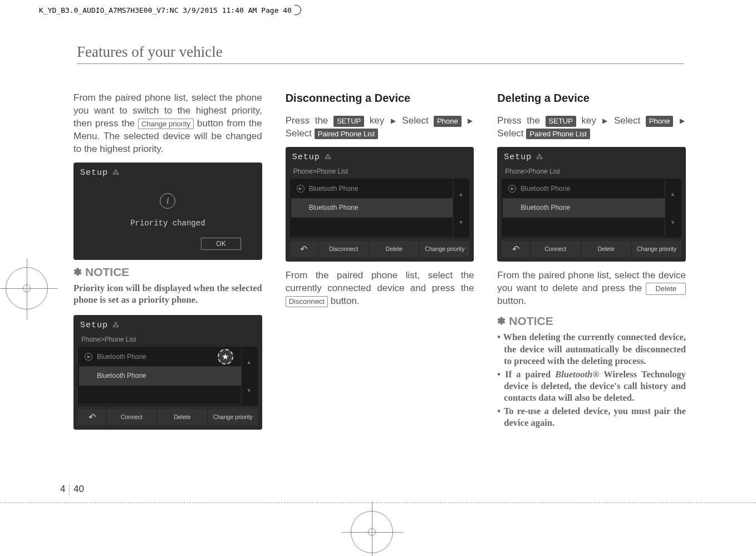  What do you see at coordinates (225, 357) in the screenshot?
I see `star-icon: ★` at bounding box center [225, 357].